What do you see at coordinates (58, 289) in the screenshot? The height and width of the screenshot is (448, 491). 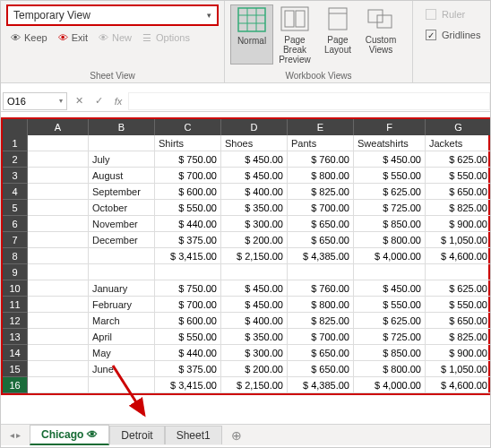 I see `cell-A10` at bounding box center [58, 289].